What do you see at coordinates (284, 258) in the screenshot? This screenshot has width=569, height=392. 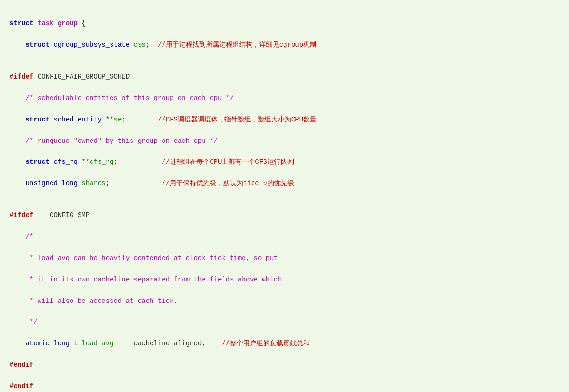 I see `line-13: * load_avg can be heavily contended at c…` at bounding box center [284, 258].